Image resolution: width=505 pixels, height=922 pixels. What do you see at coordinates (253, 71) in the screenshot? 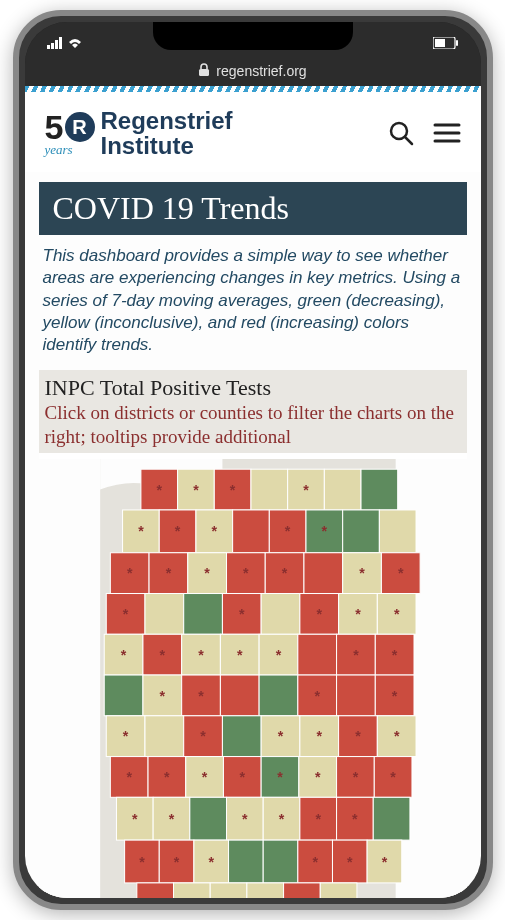
I see `browser-url-bar: regenstrief.org` at bounding box center [253, 71].